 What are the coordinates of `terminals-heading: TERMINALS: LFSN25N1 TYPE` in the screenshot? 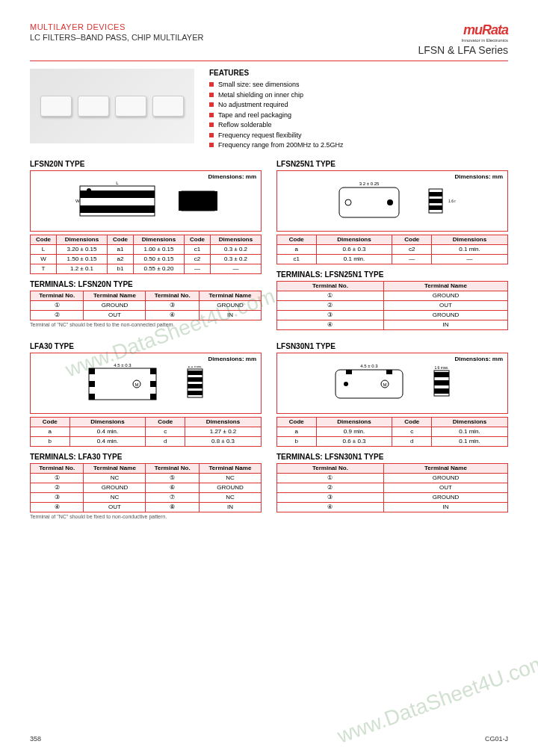 It's located at (392, 275).